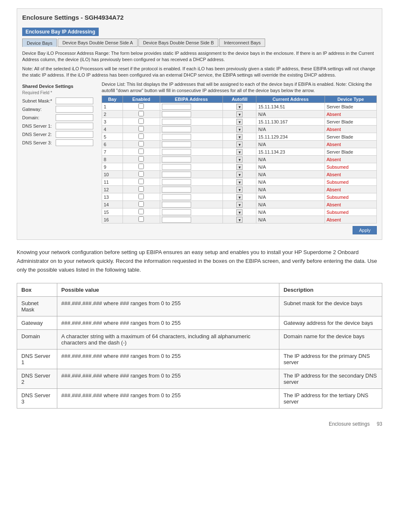  What do you see at coordinates (74, 118) in the screenshot?
I see `input-domain` at bounding box center [74, 118].